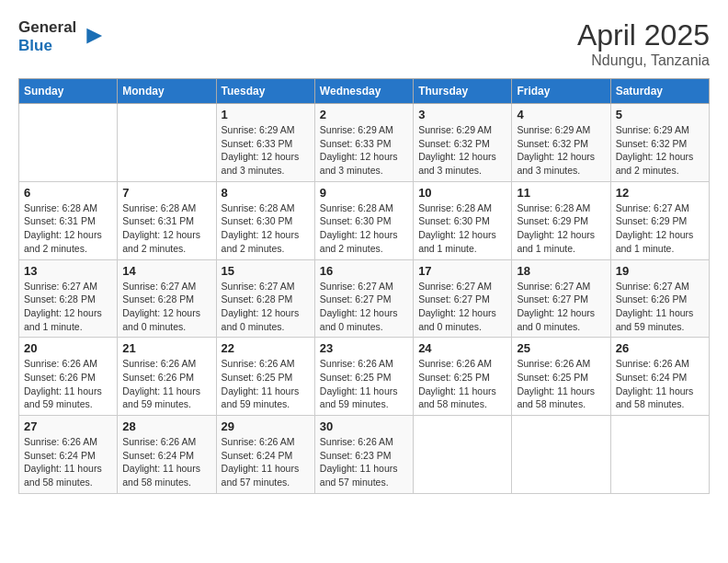 The width and height of the screenshot is (728, 563). I want to click on calendar-cell: 16Sunrise: 6:27 AMSunset: 6:27 PMDayligh…, so click(364, 298).